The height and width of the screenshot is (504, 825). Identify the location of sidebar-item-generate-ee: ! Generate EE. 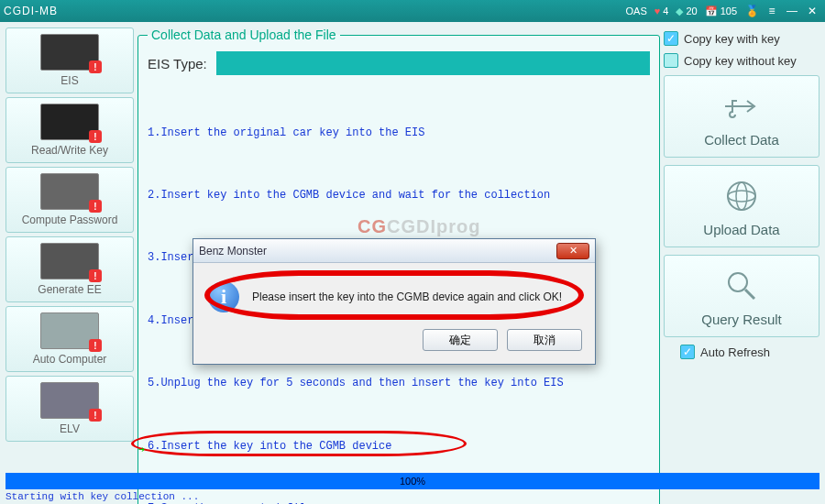
(70, 269).